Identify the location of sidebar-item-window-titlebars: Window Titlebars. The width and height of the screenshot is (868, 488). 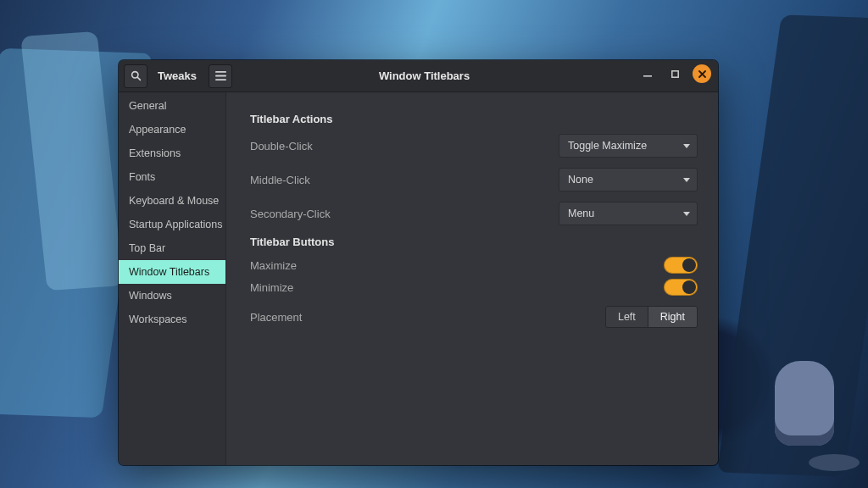
(172, 272).